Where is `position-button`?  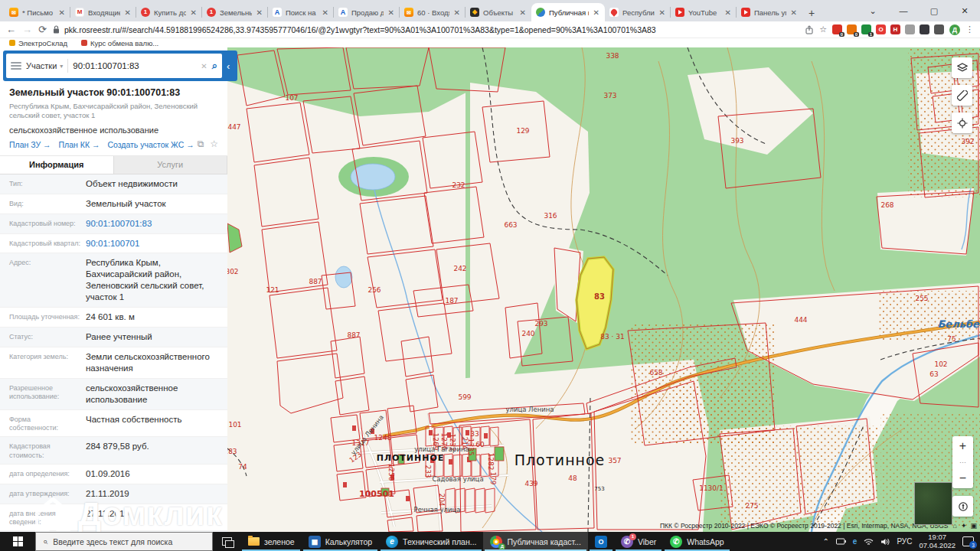
position-button is located at coordinates (962, 122).